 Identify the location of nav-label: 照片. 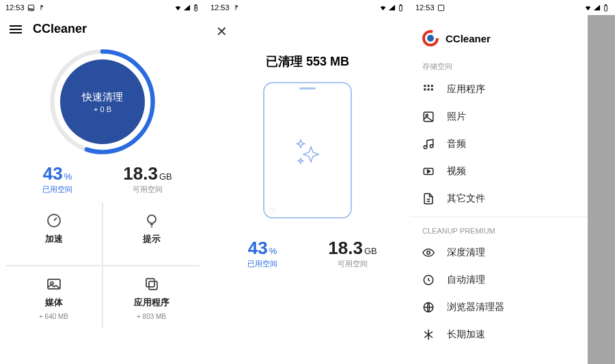
(456, 117).